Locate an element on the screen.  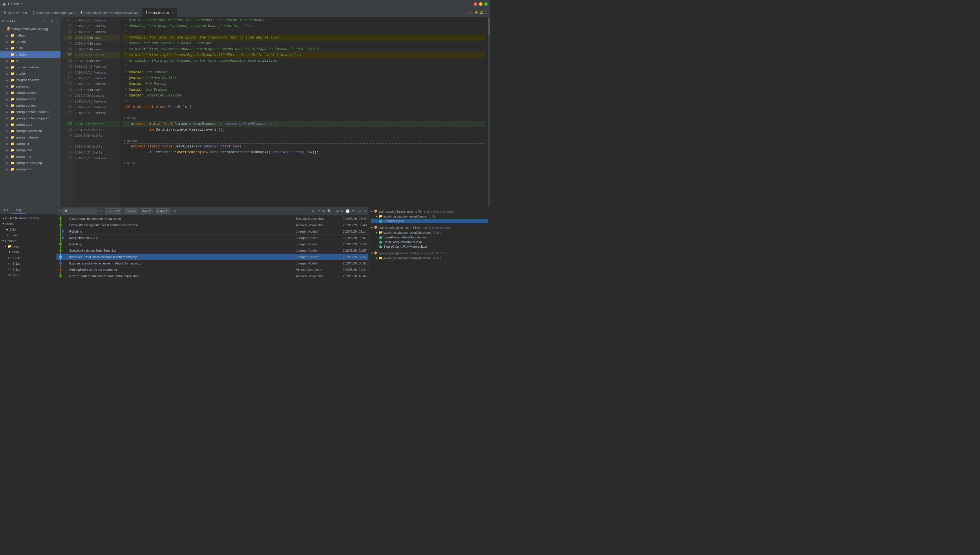
branch-head: ● HEAD (Current Branch) is located at coordinates (28, 218).